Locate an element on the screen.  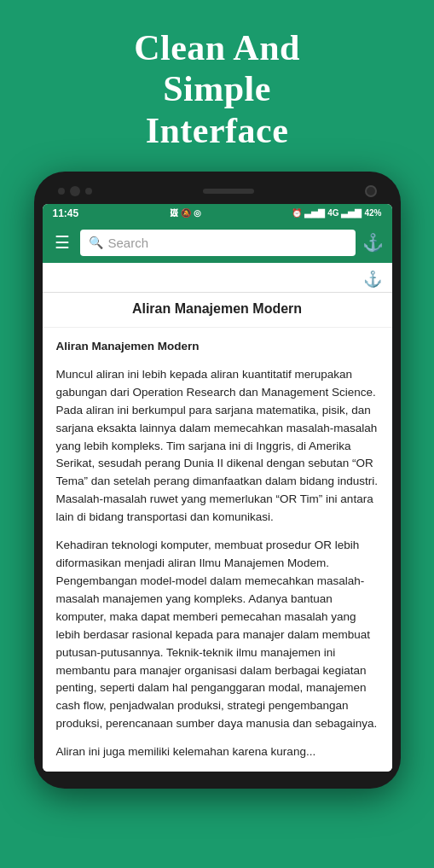
article-title: Aliran Manajemen Modern is located at coordinates (217, 311).